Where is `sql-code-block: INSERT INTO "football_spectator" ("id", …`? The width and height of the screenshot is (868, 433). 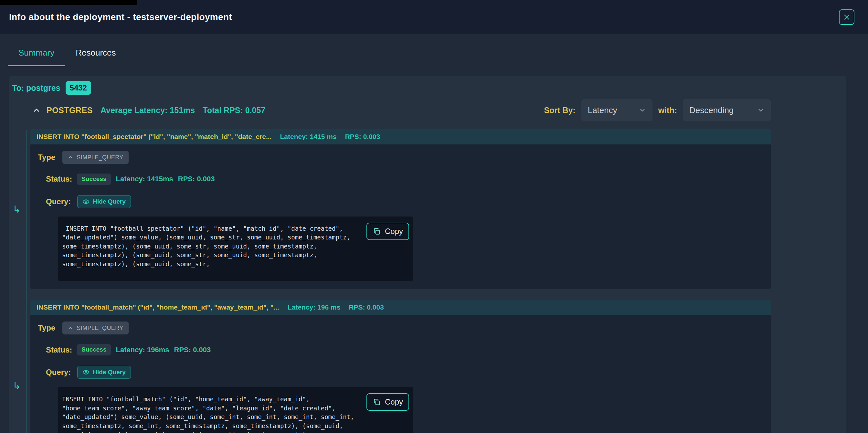
sql-code-block: INSERT INTO "football_spectator" ("id", … is located at coordinates (236, 249).